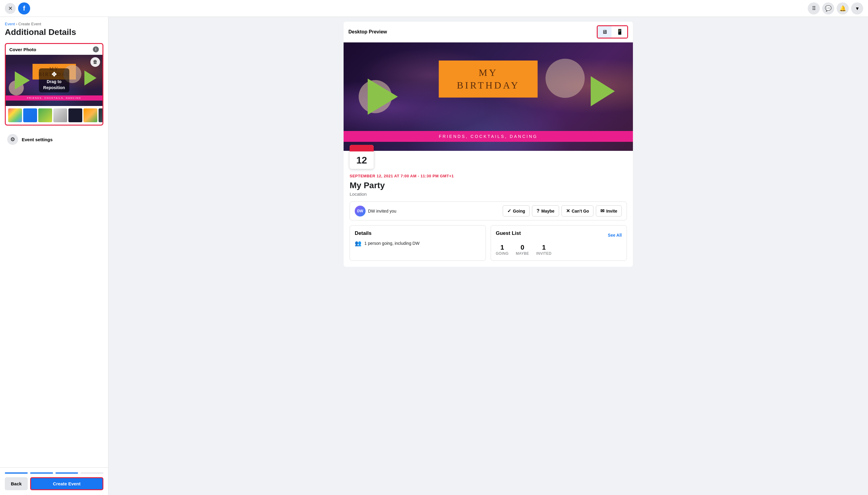  I want to click on mobile-icon: 📱, so click(620, 32).